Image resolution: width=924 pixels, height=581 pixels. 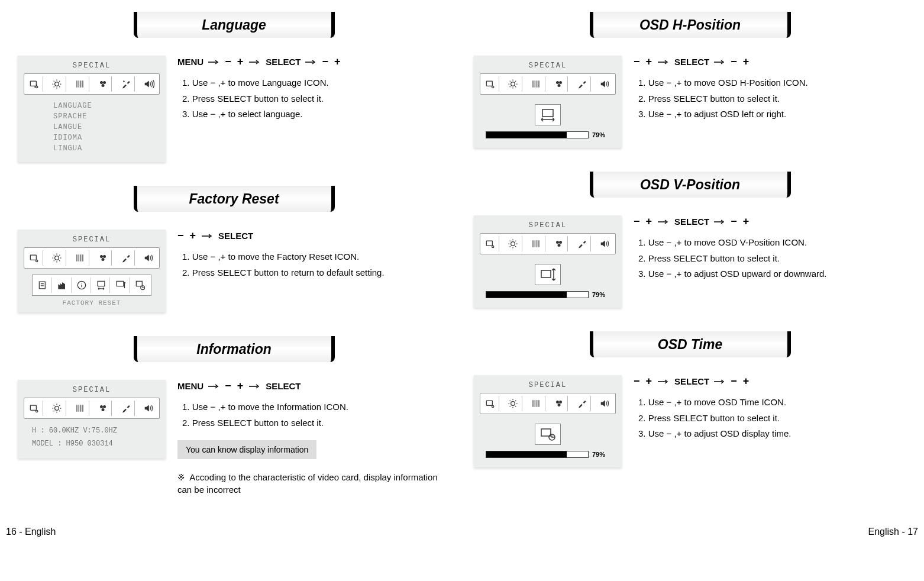 I want to click on instr-line: 1. Use − ,+ to move Language ICON., so click(x=316, y=83).